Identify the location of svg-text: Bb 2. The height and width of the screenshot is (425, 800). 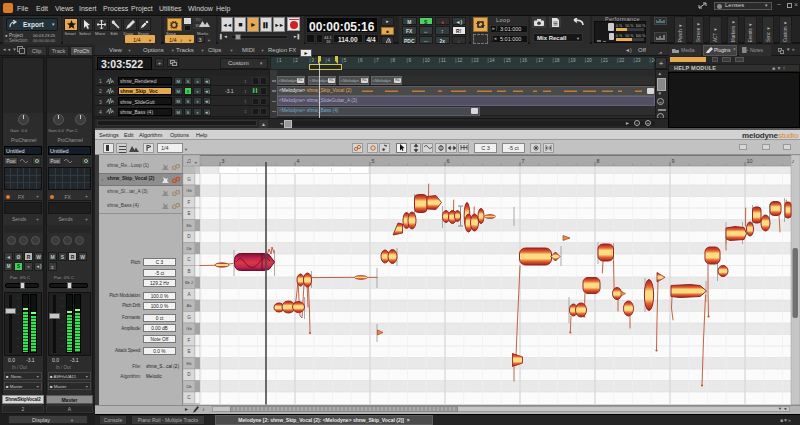
(190, 282).